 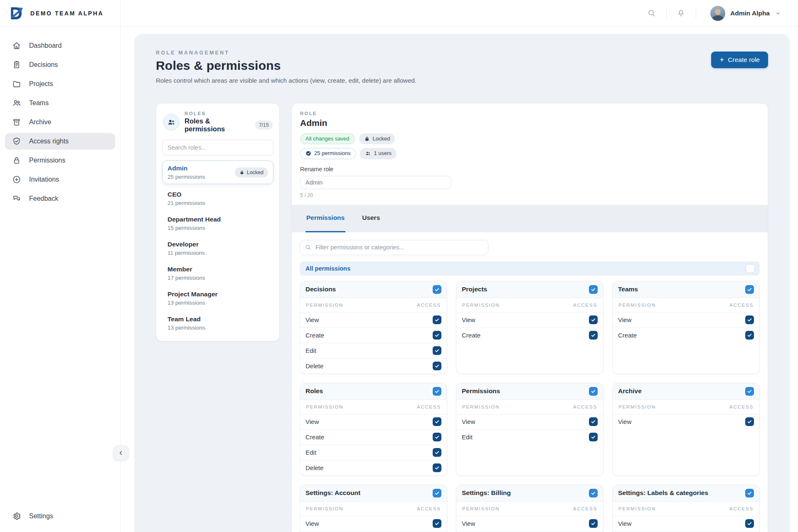 I want to click on sidebar-item-dashboard: Dashboard, so click(x=60, y=46).